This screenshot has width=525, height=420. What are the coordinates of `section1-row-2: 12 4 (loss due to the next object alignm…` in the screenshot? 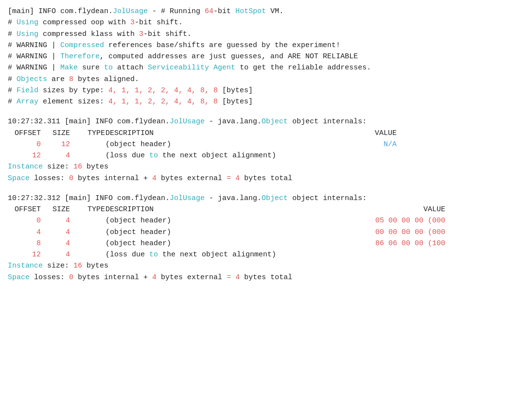 It's located at (262, 155).